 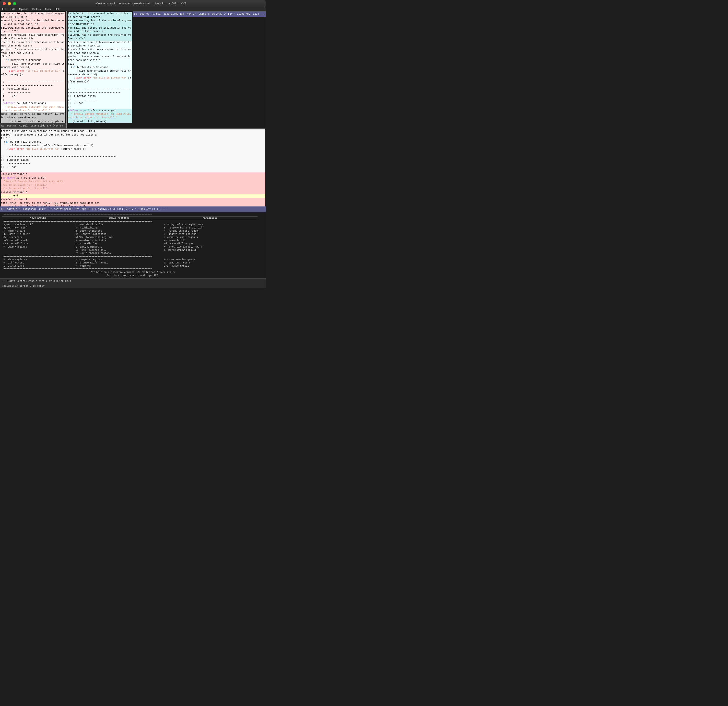 What do you see at coordinates (118, 247) in the screenshot?
I see `toggle-s: s -shrink window C` at bounding box center [118, 247].